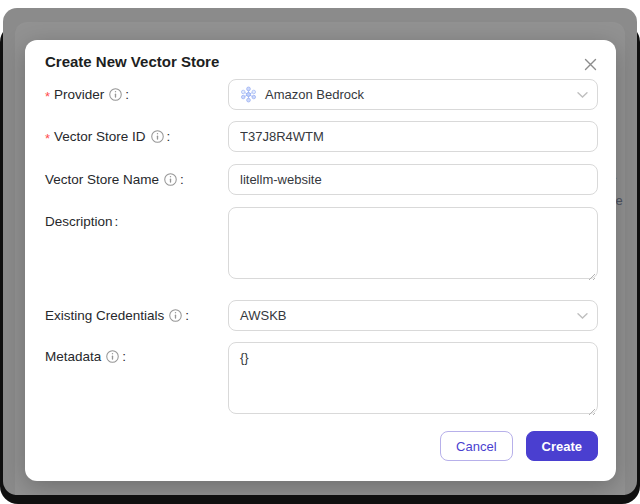  I want to click on field-row-vector-store-id: * Vector Store ID :, so click(322, 136).